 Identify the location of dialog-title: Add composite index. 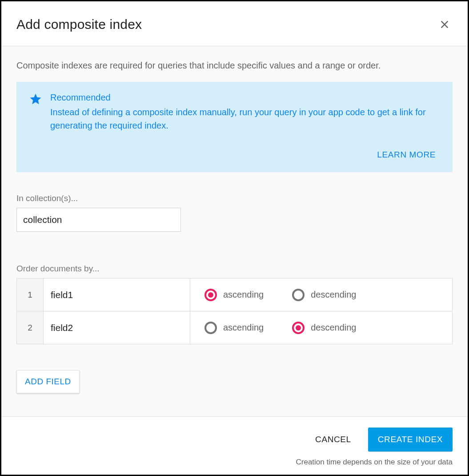
(79, 24).